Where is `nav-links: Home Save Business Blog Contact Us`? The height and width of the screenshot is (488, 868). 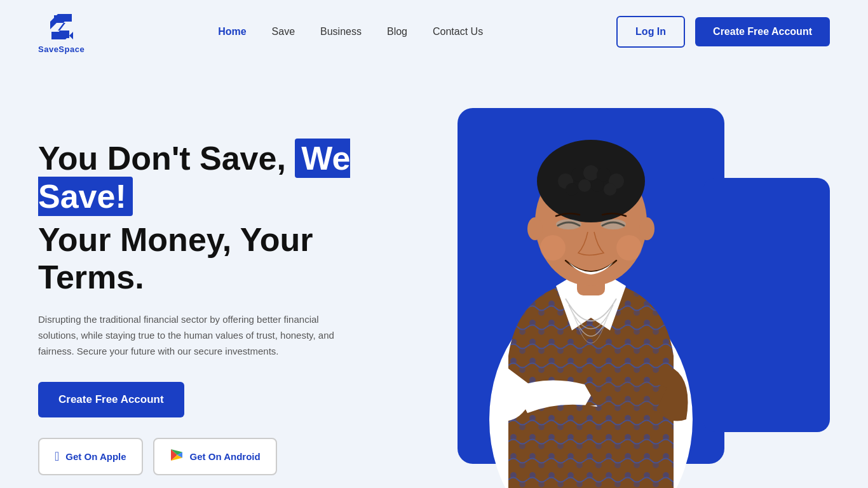 nav-links: Home Save Business Blog Contact Us is located at coordinates (351, 32).